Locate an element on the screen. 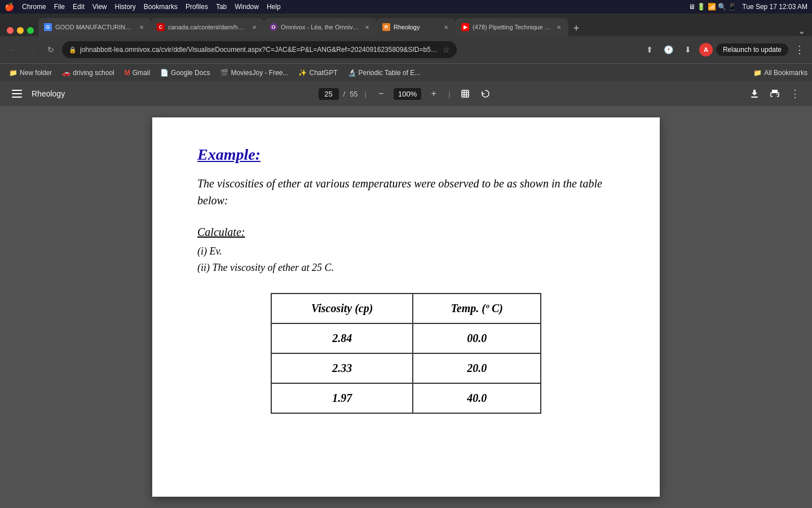  bookmark-label-gmail: Gmail is located at coordinates (141, 73).